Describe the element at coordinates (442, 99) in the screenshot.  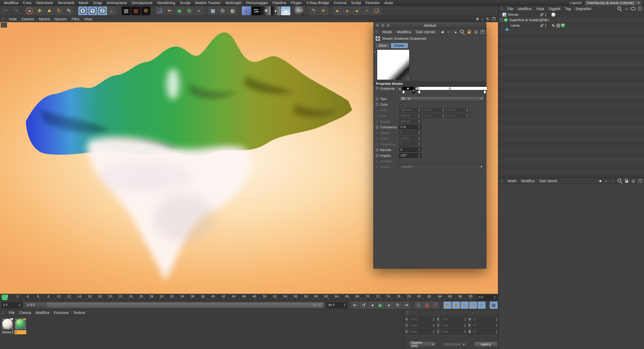
I see `tipo-dropdown: 2D - U` at that location.